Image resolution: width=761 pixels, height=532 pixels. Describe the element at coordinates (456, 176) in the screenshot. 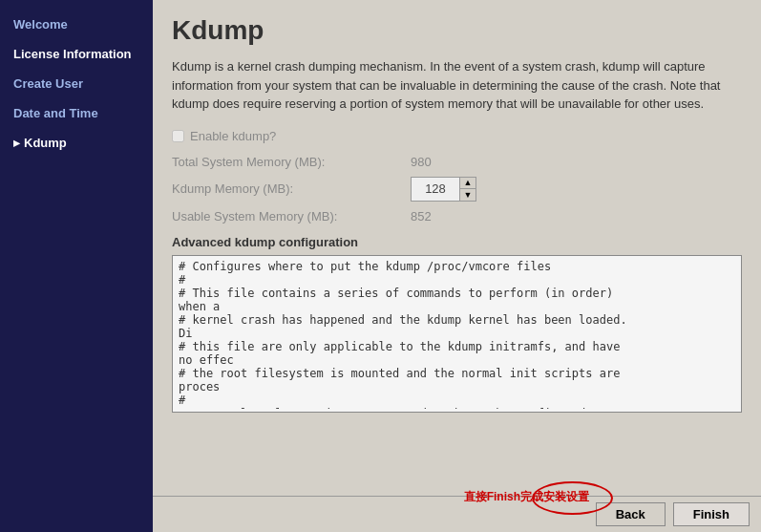

I see `form-section: Enable kdump? Total System Memory (MB): …` at that location.